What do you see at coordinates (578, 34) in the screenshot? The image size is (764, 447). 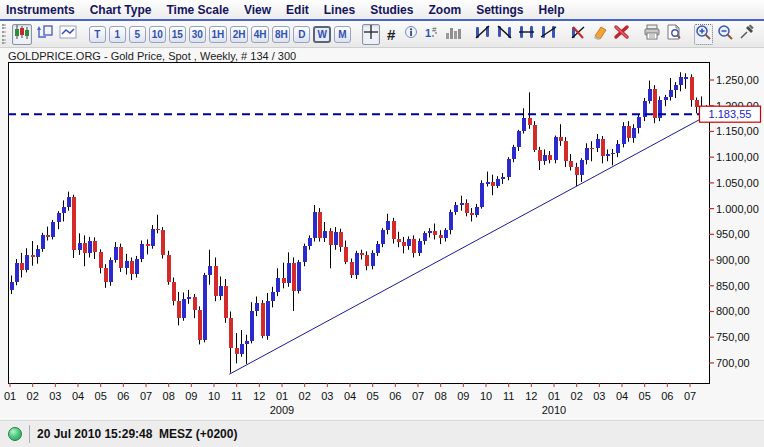 I see `remove-line-icon` at bounding box center [578, 34].